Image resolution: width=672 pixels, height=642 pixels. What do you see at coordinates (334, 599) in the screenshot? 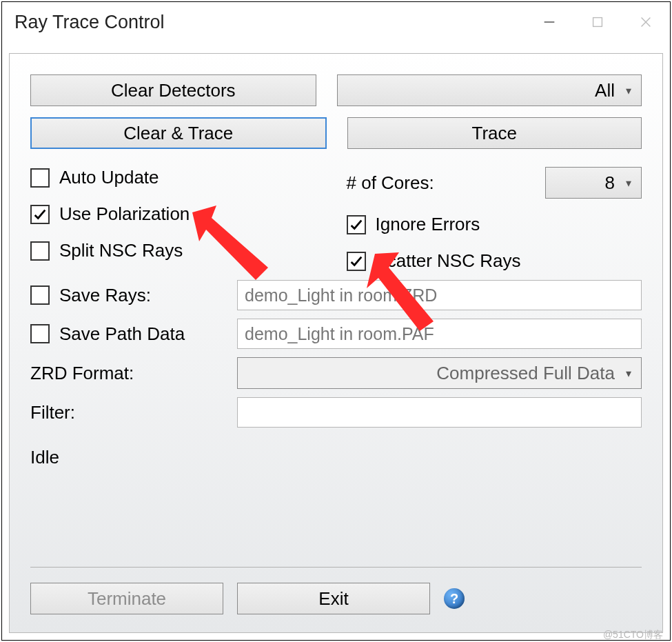
I see `exit-label: Exit` at bounding box center [334, 599].